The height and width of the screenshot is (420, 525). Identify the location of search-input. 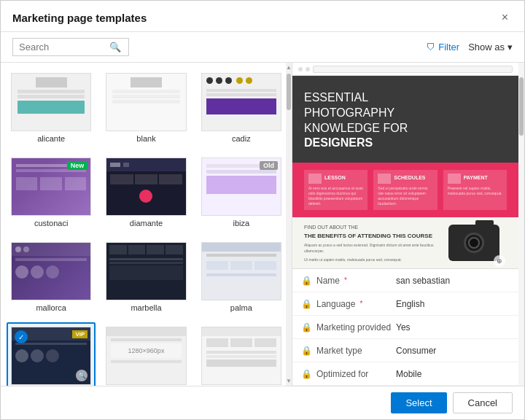
(63, 47).